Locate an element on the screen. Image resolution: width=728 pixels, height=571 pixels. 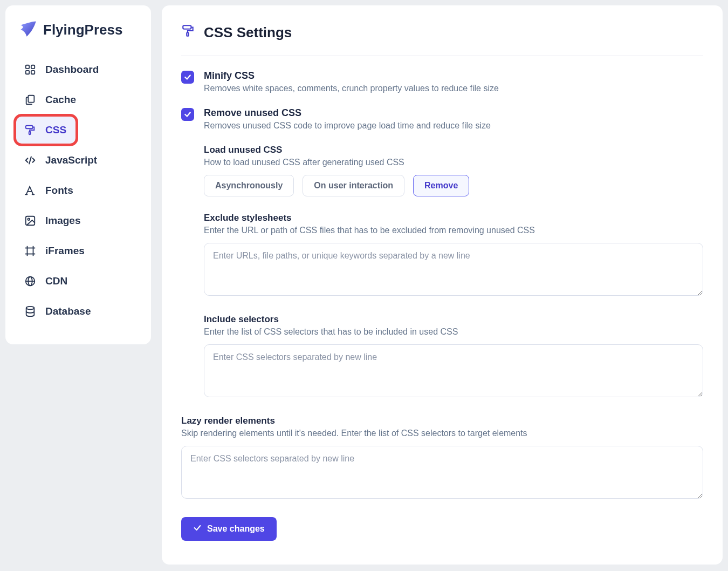
section-desc: Enter the list of CSS selectors that has… is located at coordinates (454, 332).